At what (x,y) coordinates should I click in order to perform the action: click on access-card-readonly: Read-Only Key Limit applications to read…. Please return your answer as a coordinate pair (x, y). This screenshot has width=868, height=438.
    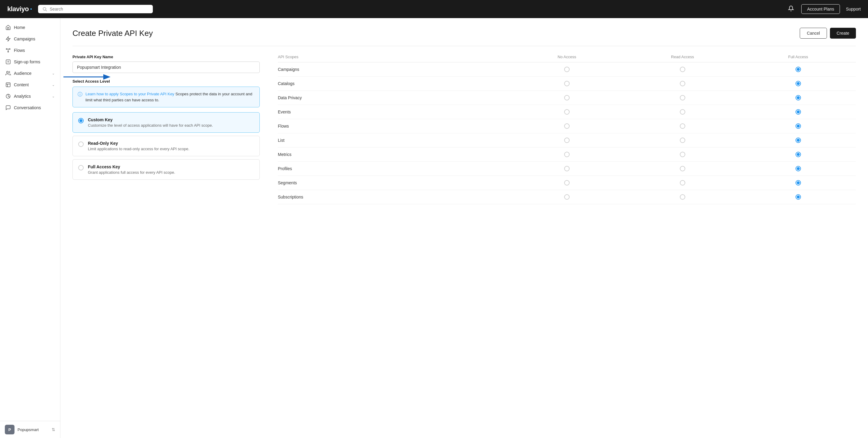
    Looking at the image, I should click on (166, 146).